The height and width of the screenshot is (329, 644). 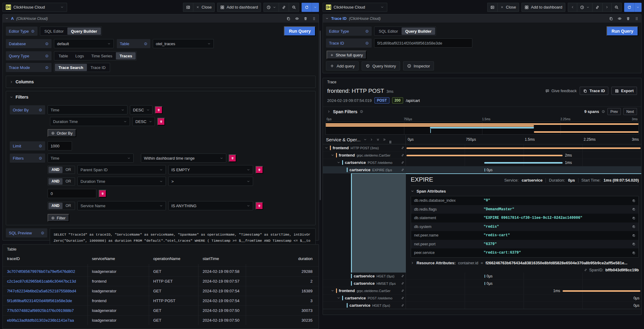 What do you see at coordinates (72, 193) in the screenshot?
I see `filter-value-input` at bounding box center [72, 193].